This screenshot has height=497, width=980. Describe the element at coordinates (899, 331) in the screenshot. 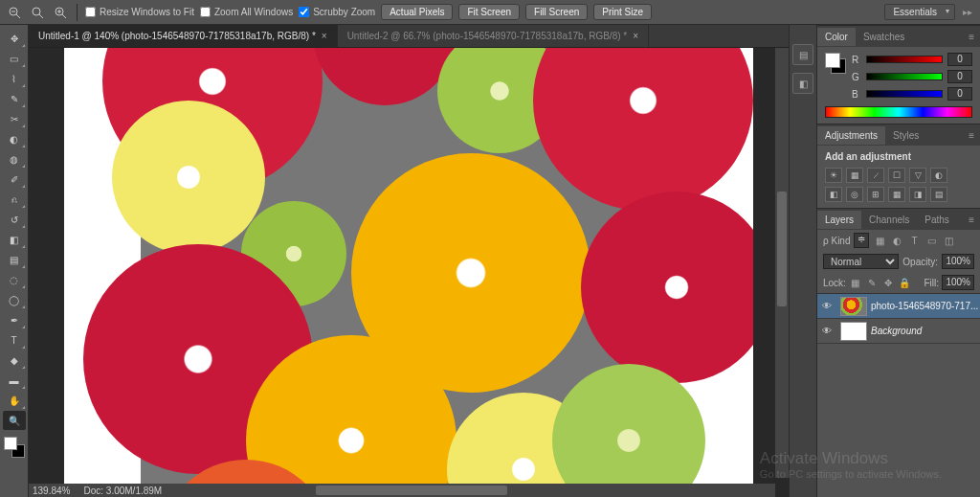

I see `layer-item-background: 👁 Background` at that location.